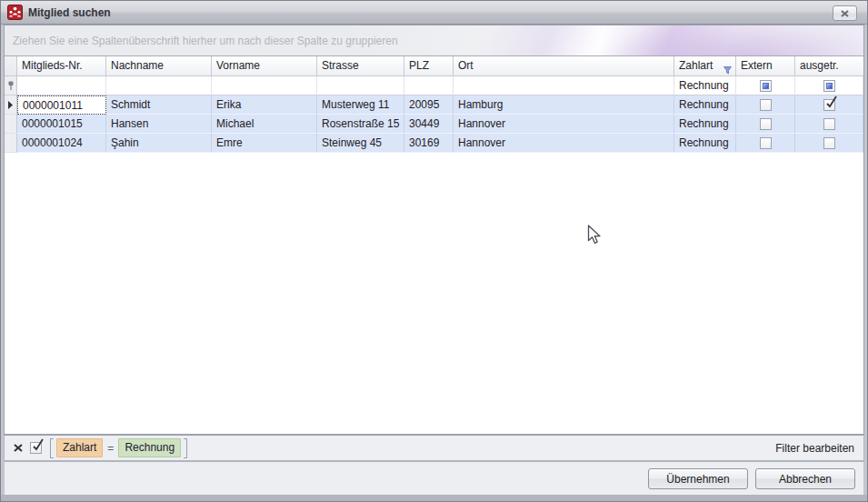  I want to click on window-bottom-border, so click(434, 498).